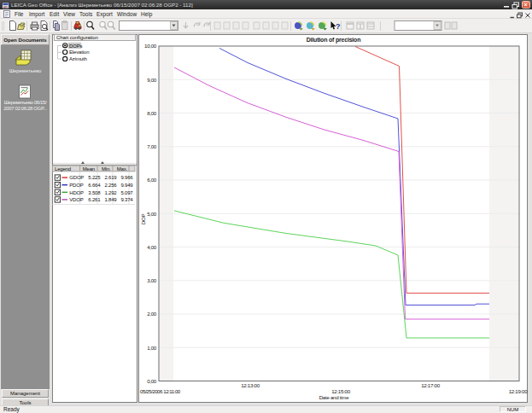 This screenshot has width=532, height=413. I want to click on svg-text: DOPs, so click(76, 46).